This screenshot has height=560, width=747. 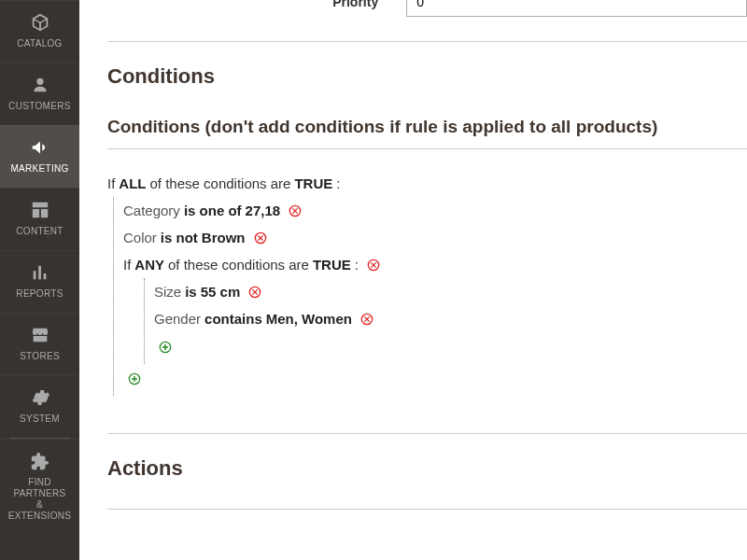 What do you see at coordinates (168, 291) in the screenshot?
I see `attribute-selector: Size` at bounding box center [168, 291].